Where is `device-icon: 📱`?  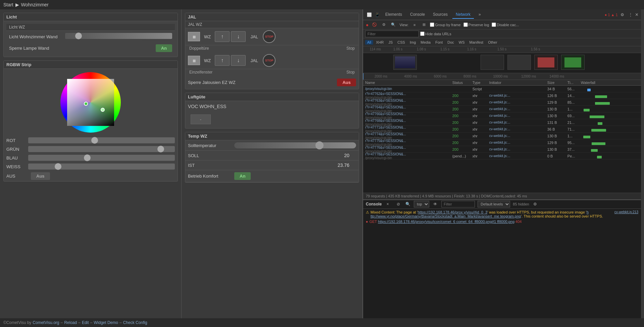 device-icon: 📱 is located at coordinates (377, 15).